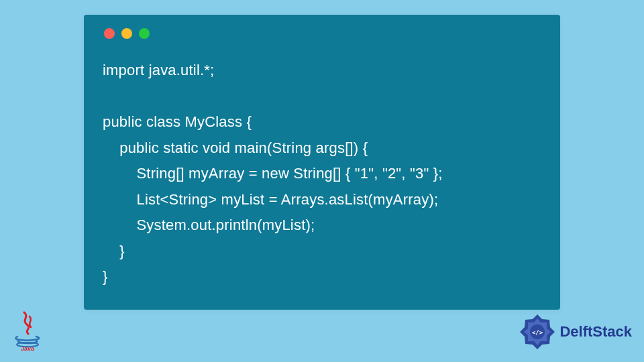 Image resolution: width=644 pixels, height=362 pixels. What do you see at coordinates (127, 34) in the screenshot?
I see `minimize-icon` at bounding box center [127, 34].